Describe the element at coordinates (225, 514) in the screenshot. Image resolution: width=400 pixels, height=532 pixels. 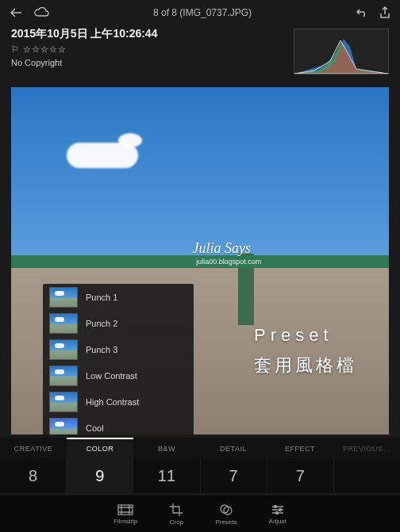
I see `presets-tool: Presets` at that location.